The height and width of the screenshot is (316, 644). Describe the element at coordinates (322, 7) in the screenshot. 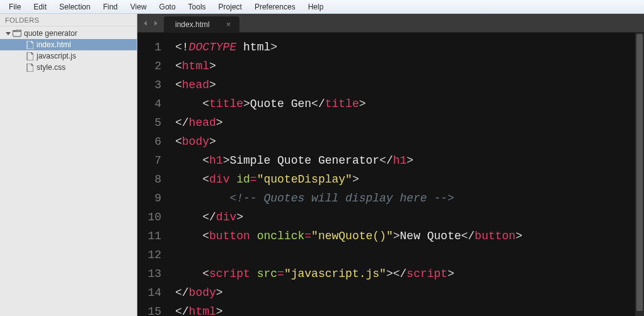

I see `menu-bar: File Edit Selection Find View Goto Tools…` at that location.